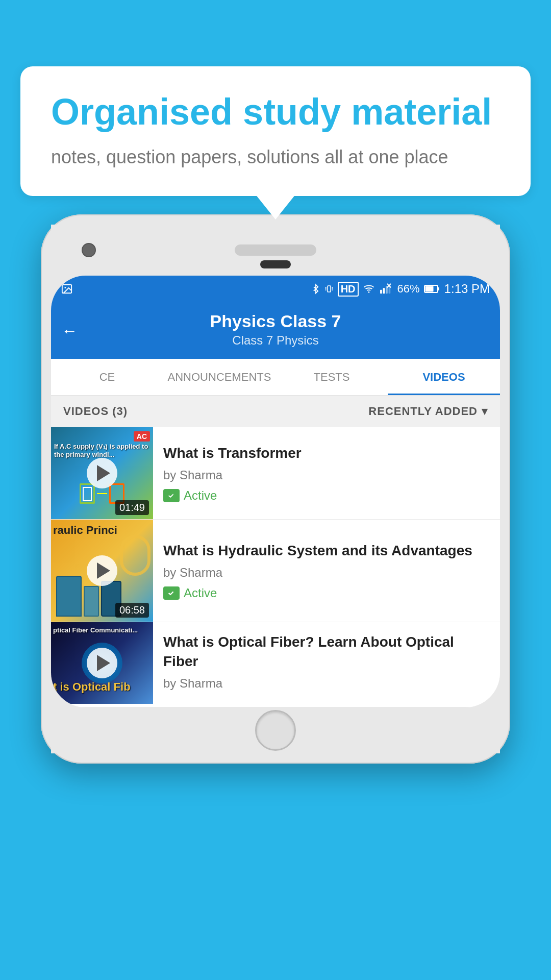 The width and height of the screenshot is (551, 980). Describe the element at coordinates (327, 551) in the screenshot. I see `video-title-2: What is Hydraulic System and its Advanta…` at that location.